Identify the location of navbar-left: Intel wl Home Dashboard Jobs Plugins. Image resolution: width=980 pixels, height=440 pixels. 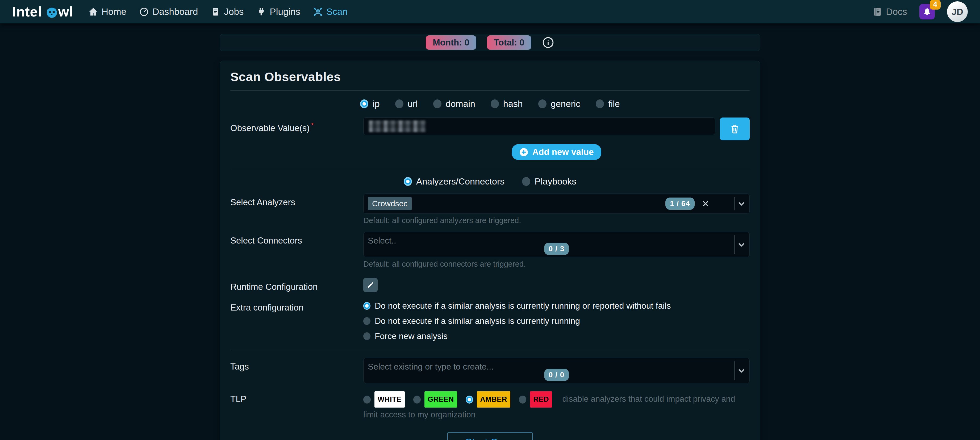
(180, 12).